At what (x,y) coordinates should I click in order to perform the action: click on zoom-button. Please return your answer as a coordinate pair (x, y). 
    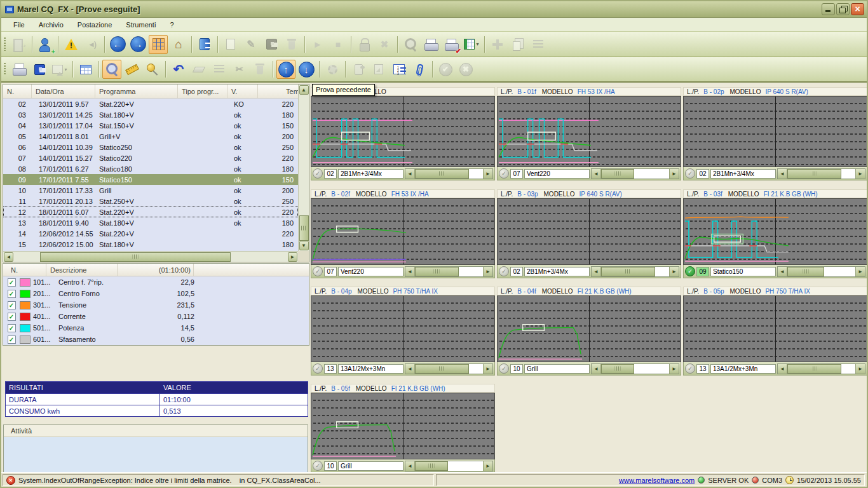
    Looking at the image, I should click on (112, 69).